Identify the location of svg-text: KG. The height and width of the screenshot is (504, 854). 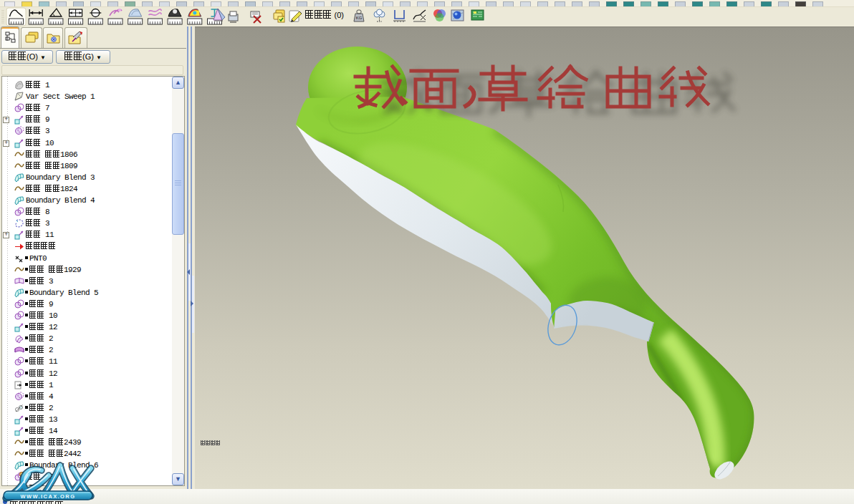
(360, 18).